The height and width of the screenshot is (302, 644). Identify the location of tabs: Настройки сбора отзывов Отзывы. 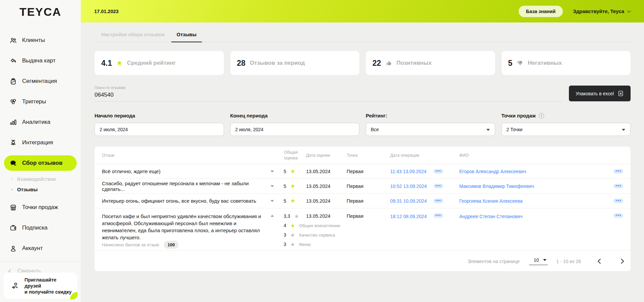
(363, 32).